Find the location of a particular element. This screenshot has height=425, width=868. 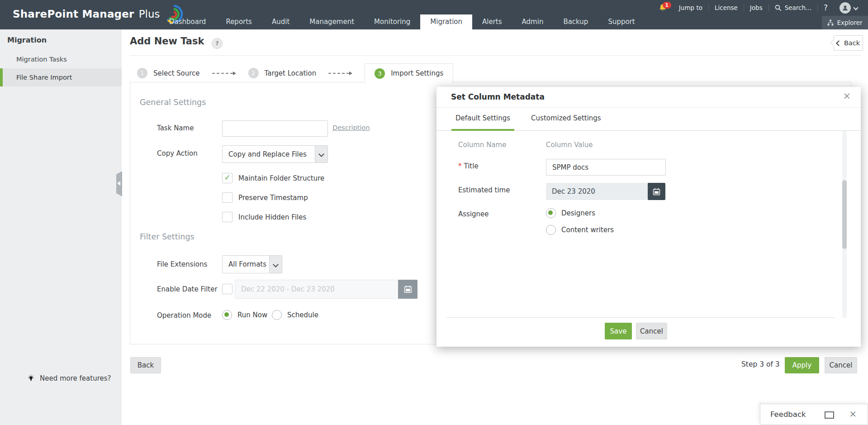

explorer-sitemap-icon is located at coordinates (830, 23).